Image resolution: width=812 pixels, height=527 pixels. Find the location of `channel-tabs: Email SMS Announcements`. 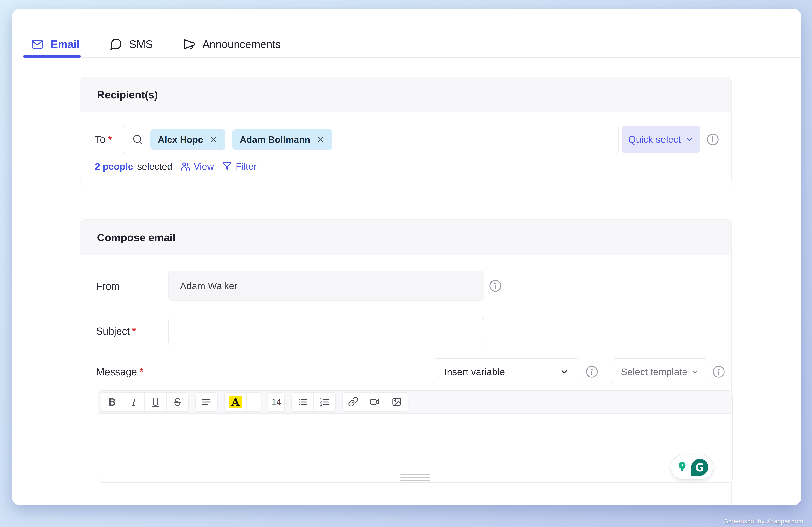

channel-tabs: Email SMS Announcements is located at coordinates (156, 44).